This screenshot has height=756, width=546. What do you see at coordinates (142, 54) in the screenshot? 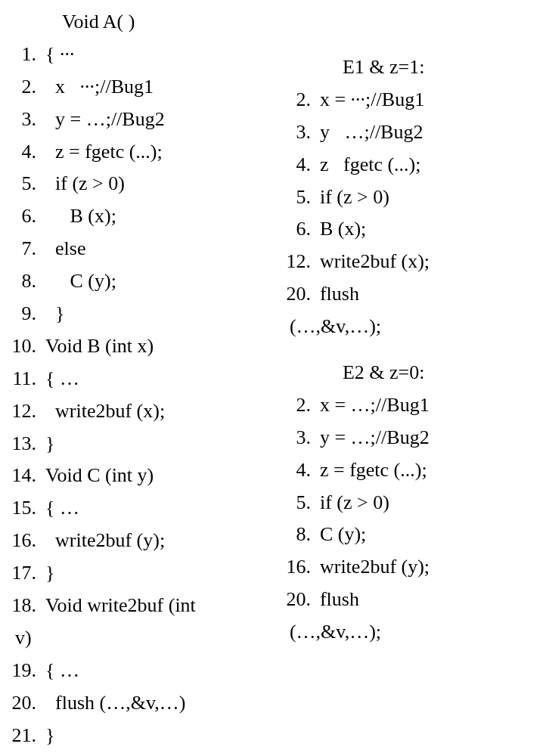
I see `code-line: 1.{ ···` at bounding box center [142, 54].